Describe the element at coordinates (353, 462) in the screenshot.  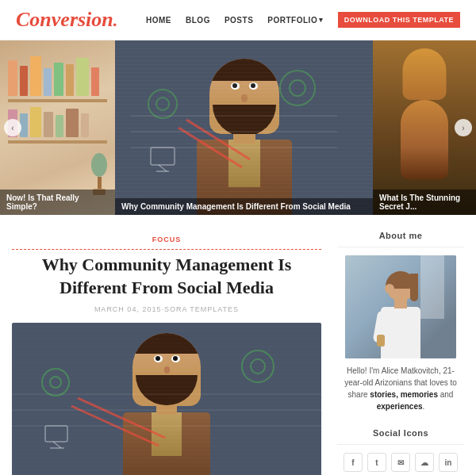
I see `social-facebook: f` at that location.